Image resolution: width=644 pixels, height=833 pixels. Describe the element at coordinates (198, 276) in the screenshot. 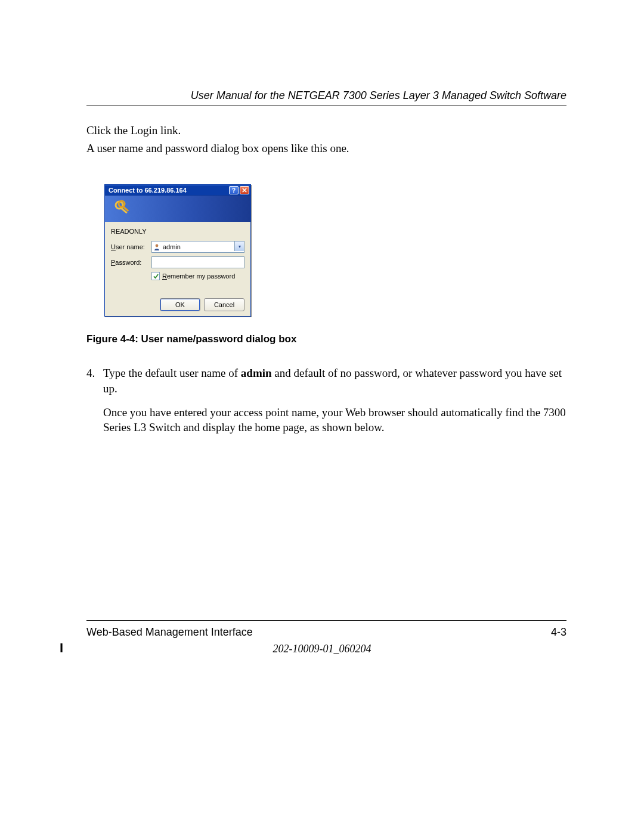

I see `remember-row: Remember my password` at that location.